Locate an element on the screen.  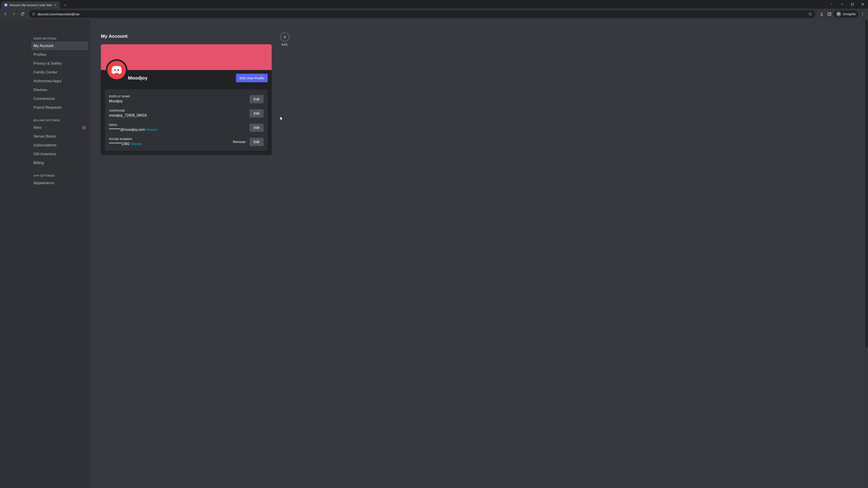
sidebar-item-label: Server Boost is located at coordinates (44, 136).